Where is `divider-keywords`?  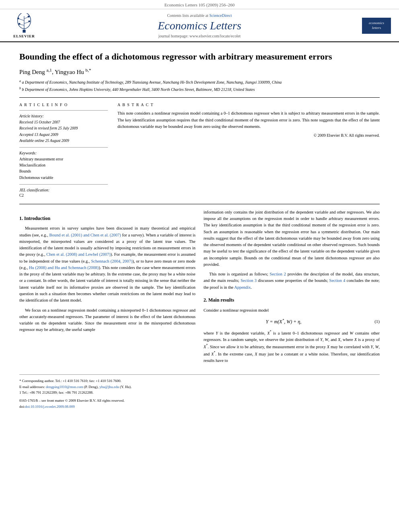
divider-keywords is located at coordinates (64, 147).